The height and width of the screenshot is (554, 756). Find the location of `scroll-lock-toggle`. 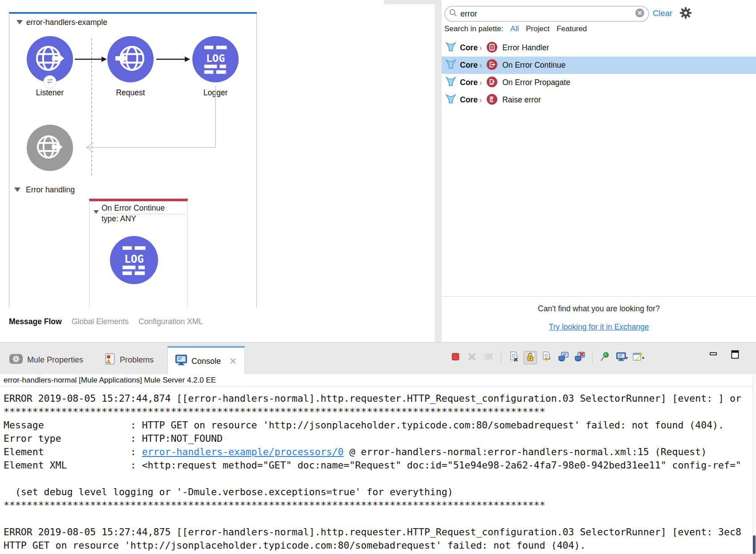

scroll-lock-toggle is located at coordinates (530, 358).